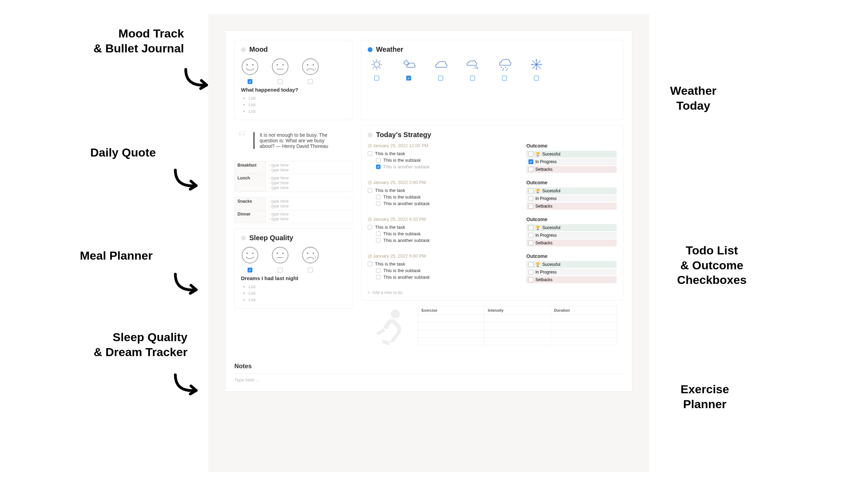 The height and width of the screenshot is (488, 868). I want to click on sleep-happy, so click(250, 259).